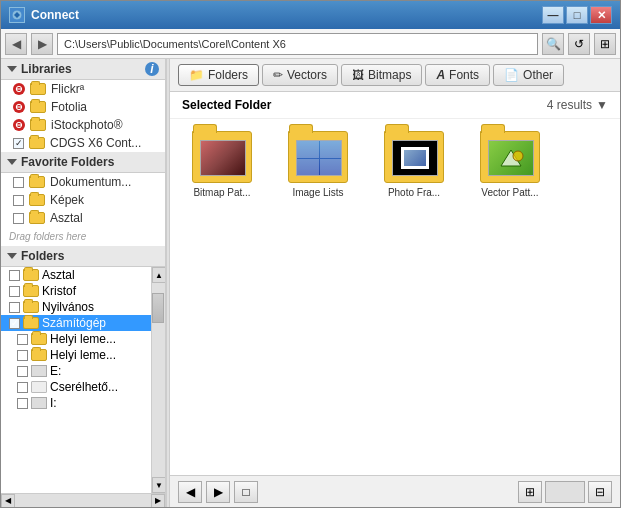 This screenshot has height=508, width=621. I want to click on tab-fonts: A Fonts, so click(458, 75).